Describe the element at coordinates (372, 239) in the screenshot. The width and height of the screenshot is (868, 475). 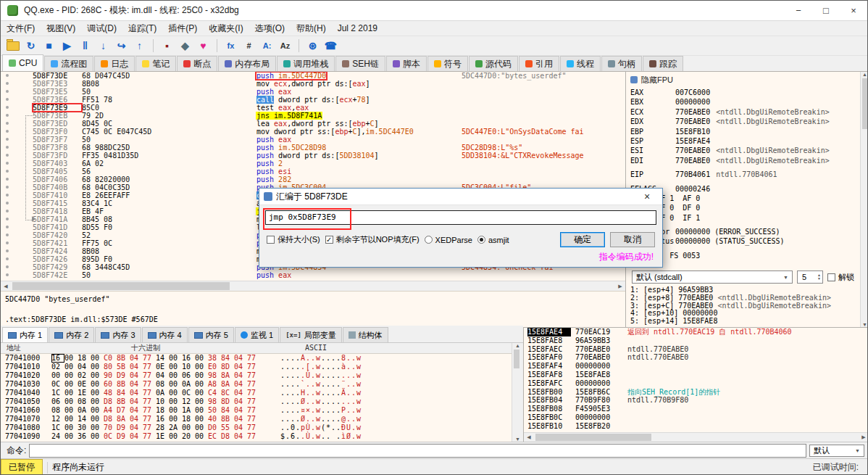
I see `nop-fill-checkbox: ✓ 剩余字节以NOP填充(F)` at that location.